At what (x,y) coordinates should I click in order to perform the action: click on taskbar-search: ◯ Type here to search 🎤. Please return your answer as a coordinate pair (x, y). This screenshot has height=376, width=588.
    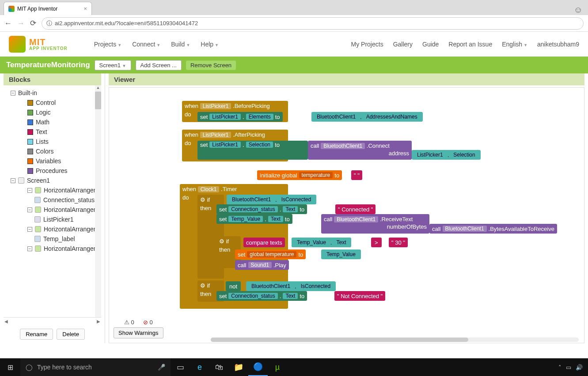
    Looking at the image, I should click on (95, 367).